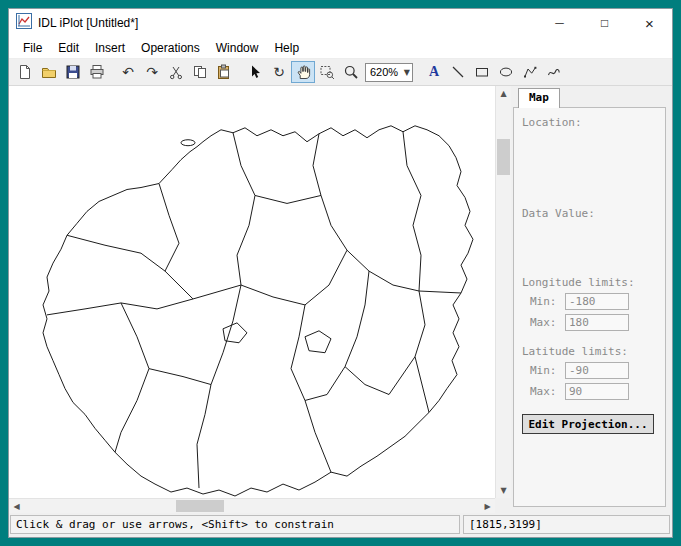  Describe the element at coordinates (594, 352) in the screenshot. I see `latitude-limits-label: Latitude limits:` at that location.